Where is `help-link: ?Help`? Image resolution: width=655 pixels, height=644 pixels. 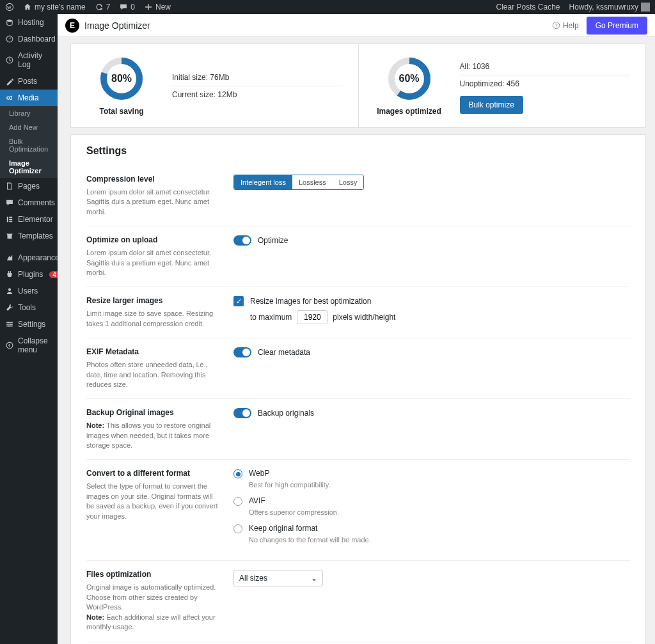 help-link: ?Help is located at coordinates (565, 26).